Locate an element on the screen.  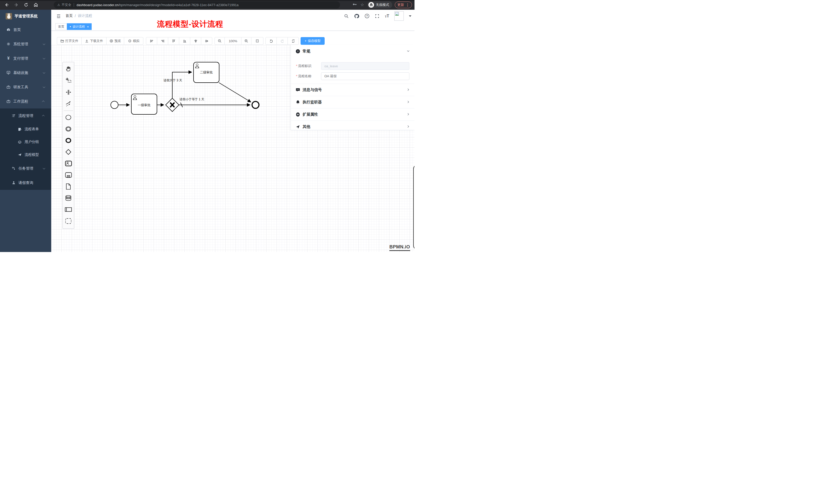
save-label: 保存模型 is located at coordinates (314, 41).